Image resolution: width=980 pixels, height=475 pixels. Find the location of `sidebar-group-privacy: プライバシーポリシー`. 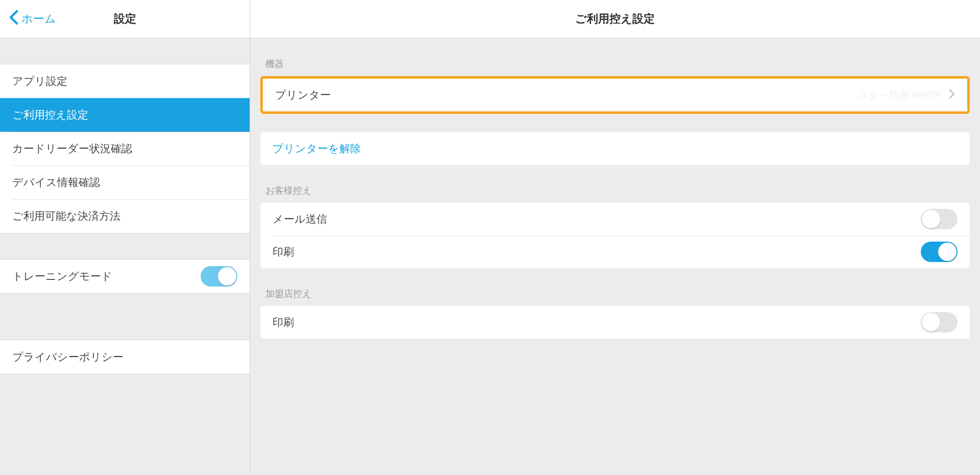

sidebar-group-privacy: プライバシーポリシー is located at coordinates (125, 357).